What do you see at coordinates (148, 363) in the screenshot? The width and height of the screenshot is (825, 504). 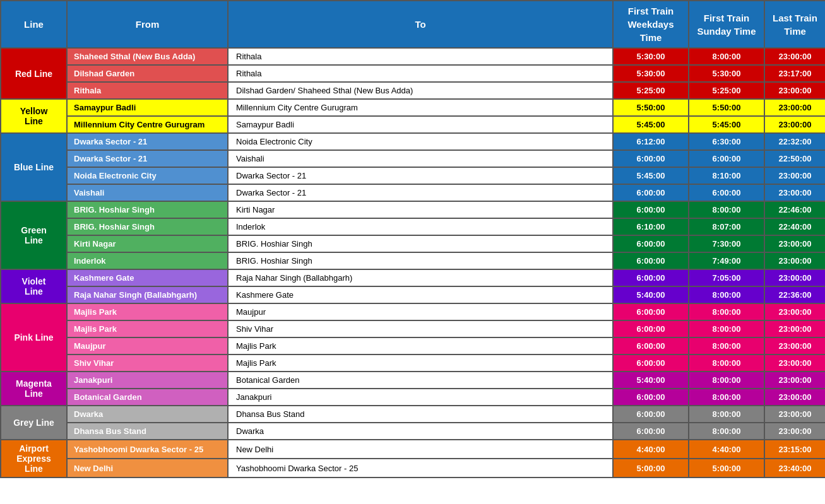 I see `from-cell: Shiv Vihar` at bounding box center [148, 363].